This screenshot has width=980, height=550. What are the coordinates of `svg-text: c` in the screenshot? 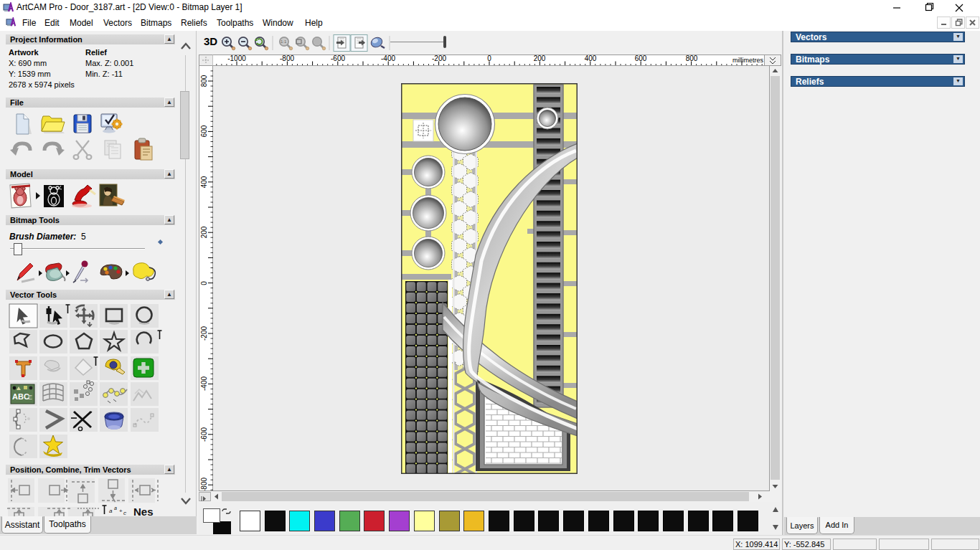 It's located at (125, 513).